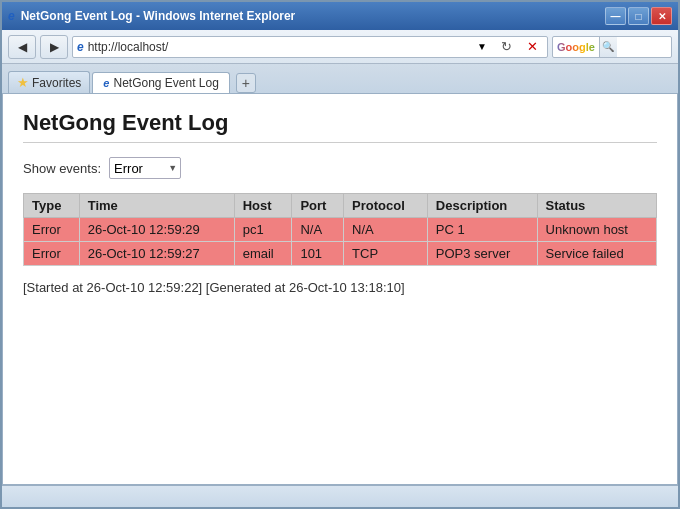 This screenshot has width=680, height=509. I want to click on tab-label: NetGong Event Log, so click(166, 83).